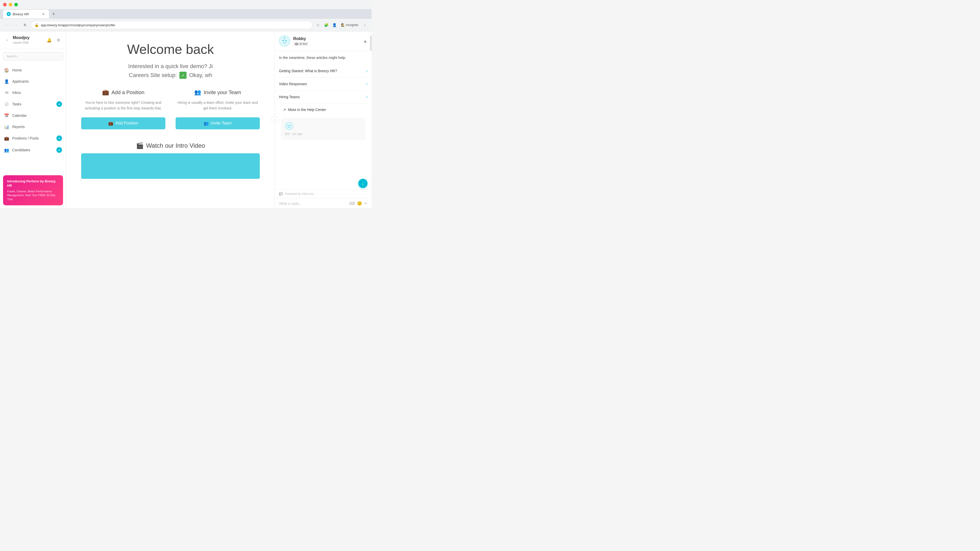  I want to click on help-link-label: Video Responses, so click(293, 84).